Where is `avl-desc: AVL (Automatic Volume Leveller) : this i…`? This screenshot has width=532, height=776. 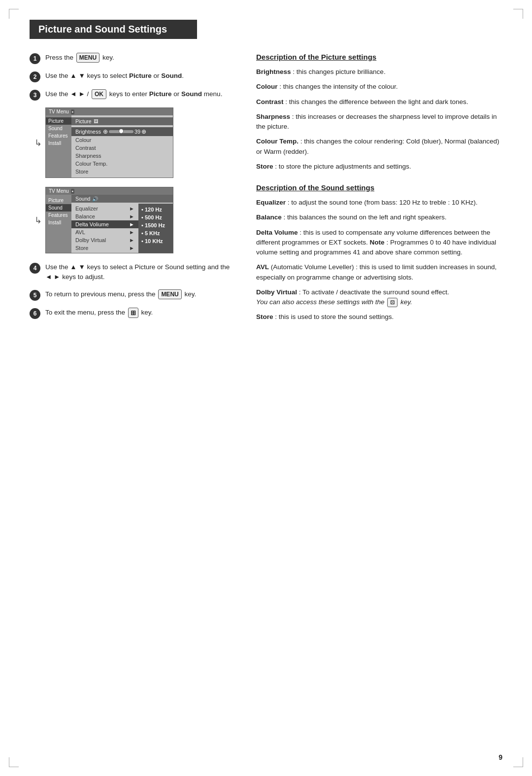
avl-desc: AVL (Automatic Volume Leveller) : this i… is located at coordinates (379, 272).